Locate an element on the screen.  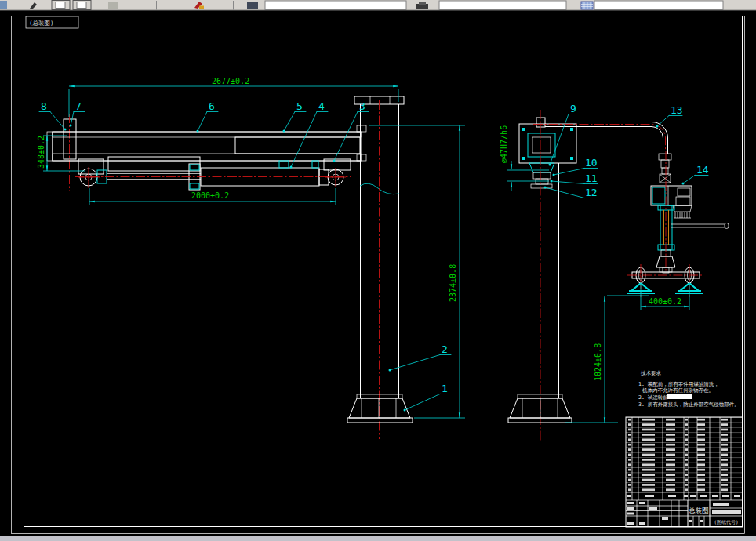
svg-text: 13 is located at coordinates (677, 110).